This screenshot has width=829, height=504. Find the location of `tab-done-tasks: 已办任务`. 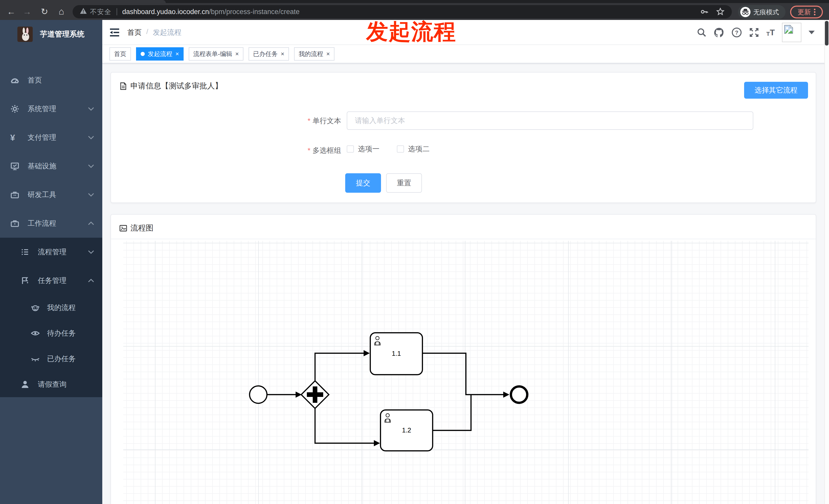

tab-done-tasks: 已办任务 is located at coordinates (269, 54).